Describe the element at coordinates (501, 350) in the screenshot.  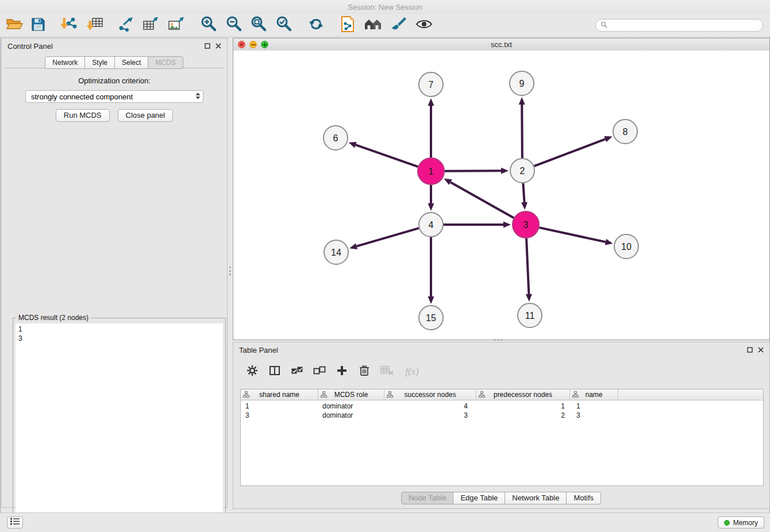
I see `table-panel-header: Table Panel` at that location.